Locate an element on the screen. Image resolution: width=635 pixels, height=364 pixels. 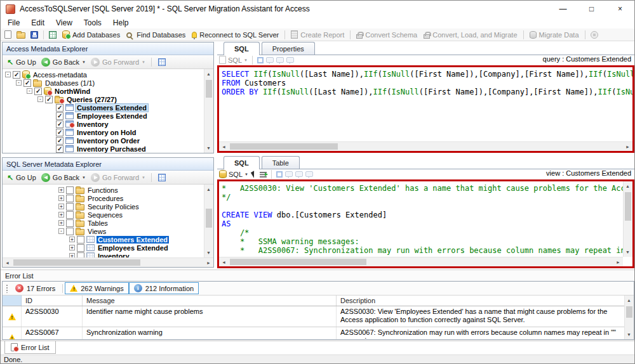
message-column-header: Message is located at coordinates (210, 301).